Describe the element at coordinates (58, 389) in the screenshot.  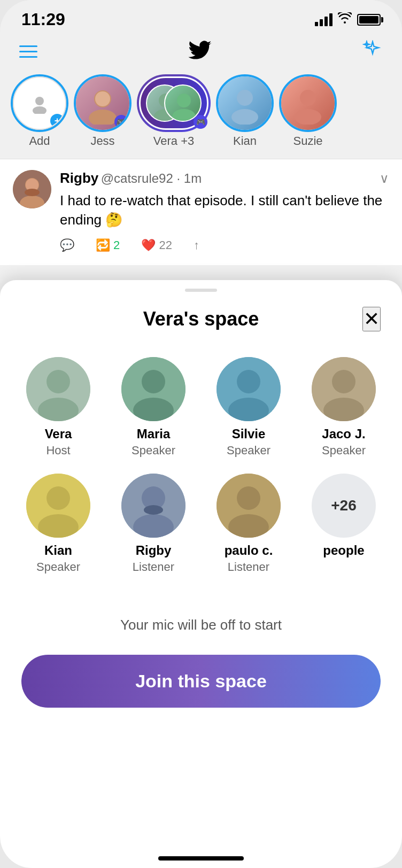
I see `participant-avatar-vera` at that location.